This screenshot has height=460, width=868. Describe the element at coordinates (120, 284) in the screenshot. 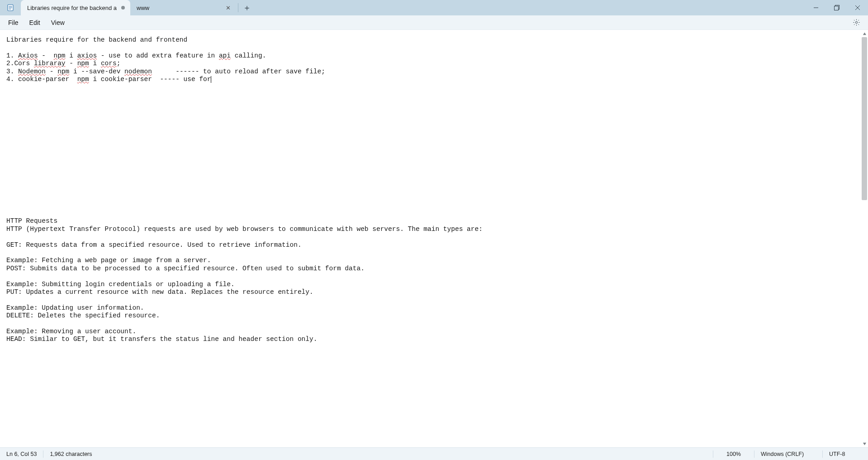

I see `text-line: Example: Submitting login credentials or…` at that location.